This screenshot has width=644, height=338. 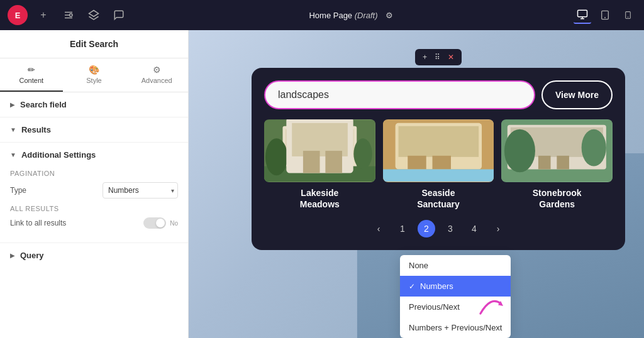 What do you see at coordinates (13, 129) in the screenshot?
I see `chevron-down-icon: ▼` at bounding box center [13, 129].